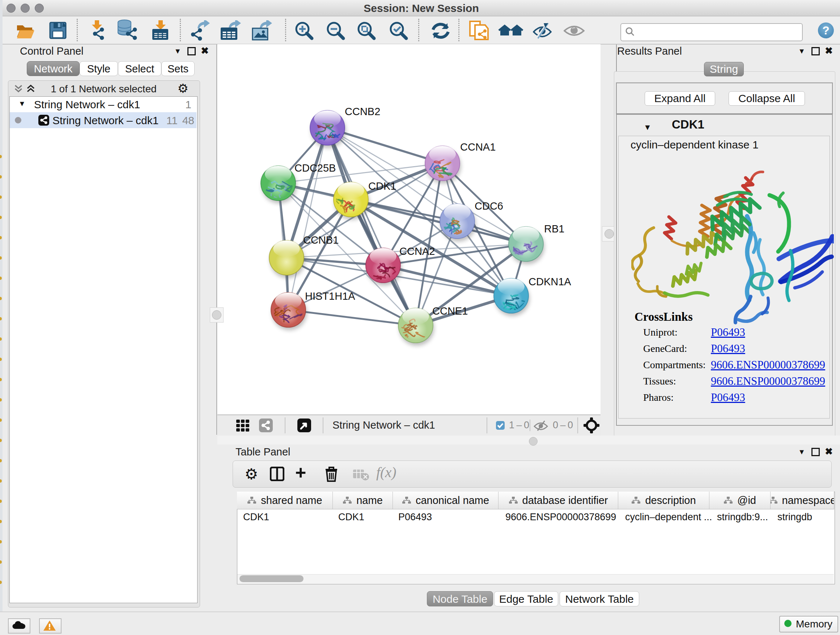 The image size is (840, 635). Describe the element at coordinates (450, 311) in the screenshot. I see `svg-text: CCNE1` at that location.